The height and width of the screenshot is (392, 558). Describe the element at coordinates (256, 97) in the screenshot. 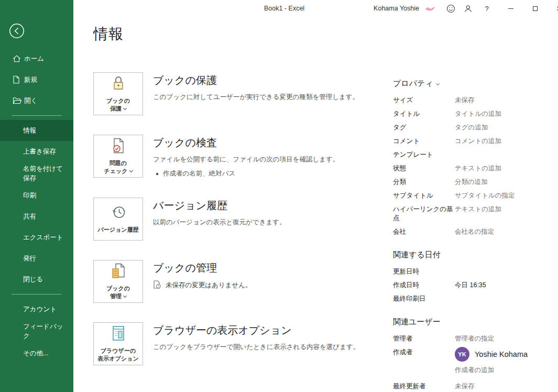

I see `section-description: このブックに対してユーザーが実行できる変更の種類を管理します。` at that location.